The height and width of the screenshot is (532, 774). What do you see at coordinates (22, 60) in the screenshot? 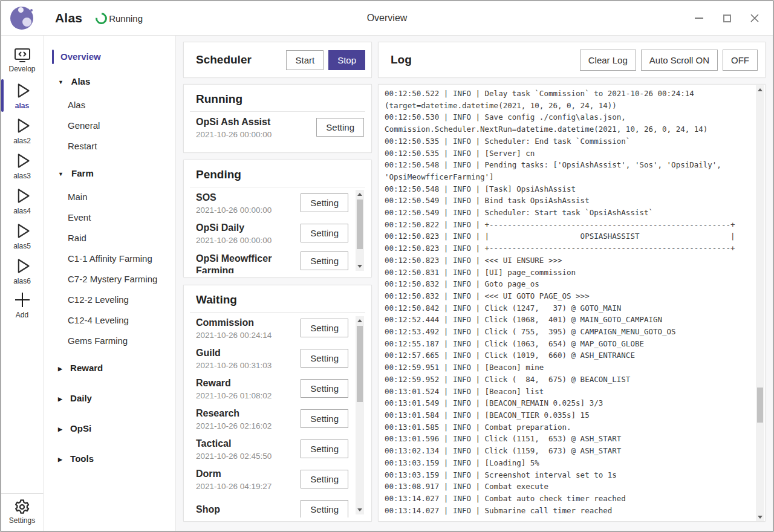
I see `rail-item-develop: Develop` at bounding box center [22, 60].